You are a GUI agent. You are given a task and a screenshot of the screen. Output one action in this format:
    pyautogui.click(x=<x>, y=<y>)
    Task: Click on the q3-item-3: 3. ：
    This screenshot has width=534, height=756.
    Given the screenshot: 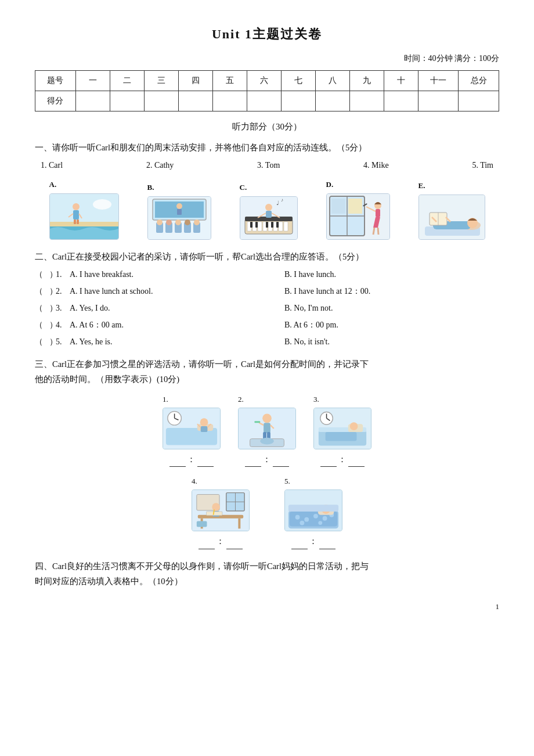 What is the action you would take?
    pyautogui.click(x=342, y=430)
    